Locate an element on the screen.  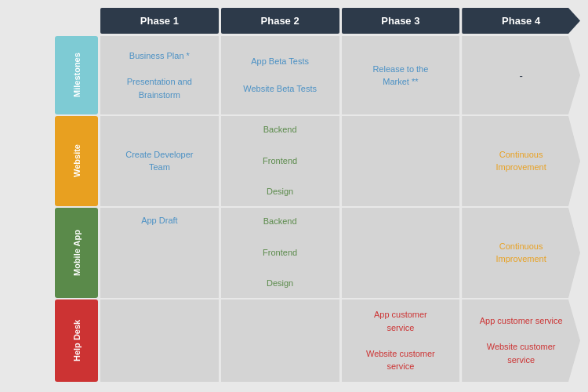
phase2-label: Phase 2 is located at coordinates (281, 20).